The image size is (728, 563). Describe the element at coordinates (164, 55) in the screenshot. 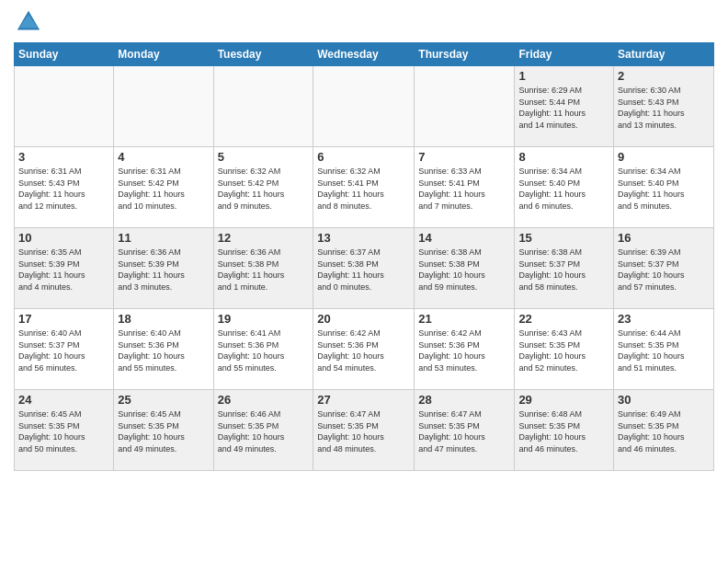

I see `day-header-monday: Monday` at that location.